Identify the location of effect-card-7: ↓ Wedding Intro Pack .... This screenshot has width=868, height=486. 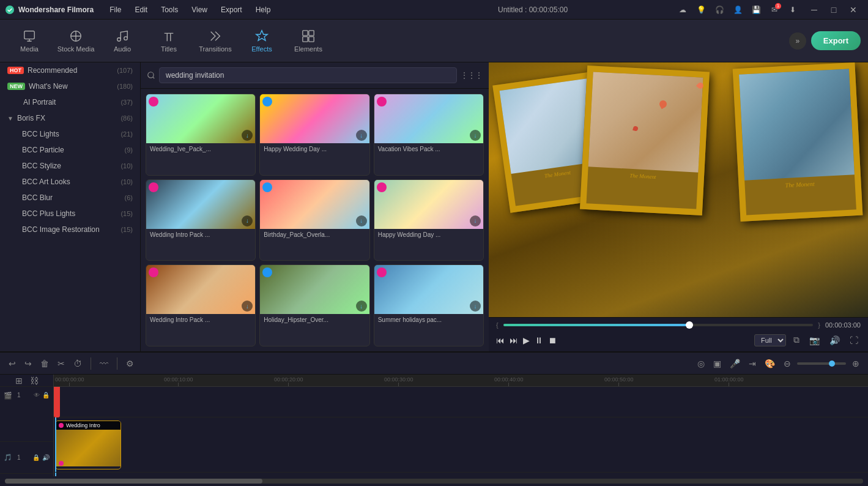
(201, 305).